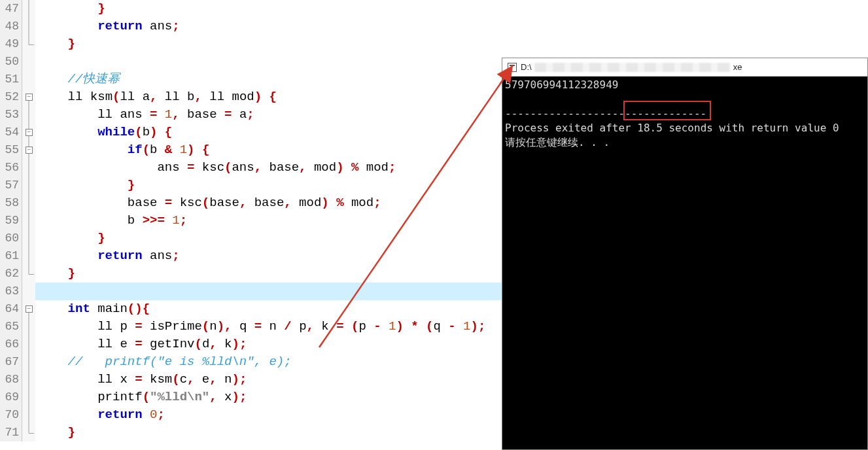  I want to click on code-content: ll e = getInv(d, k);, so click(269, 344).